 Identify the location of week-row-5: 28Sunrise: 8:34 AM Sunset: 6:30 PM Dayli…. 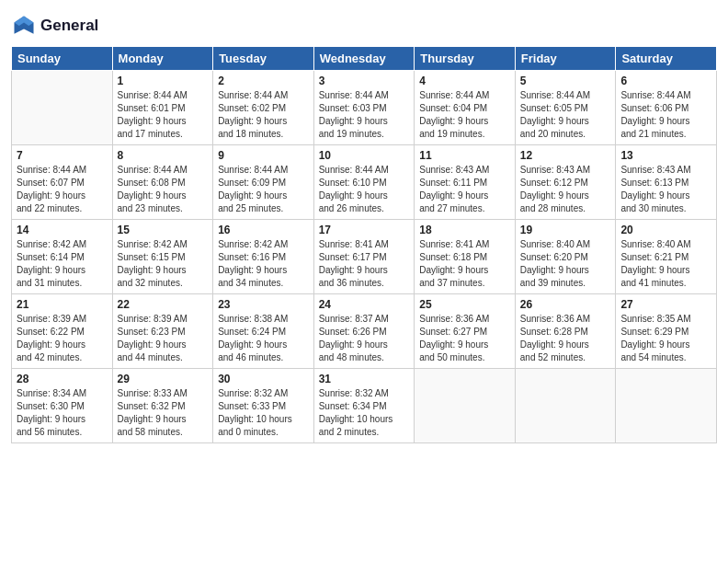
(364, 407).